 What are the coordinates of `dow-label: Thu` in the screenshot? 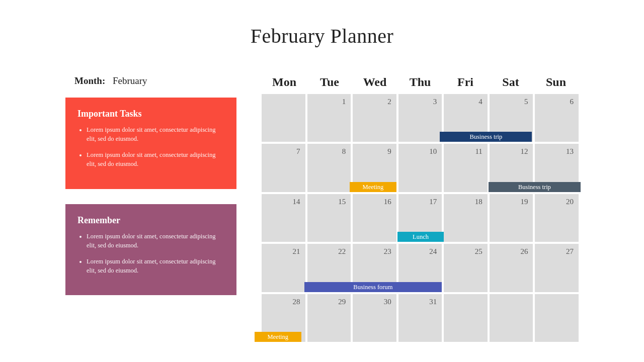 It's located at (420, 82).